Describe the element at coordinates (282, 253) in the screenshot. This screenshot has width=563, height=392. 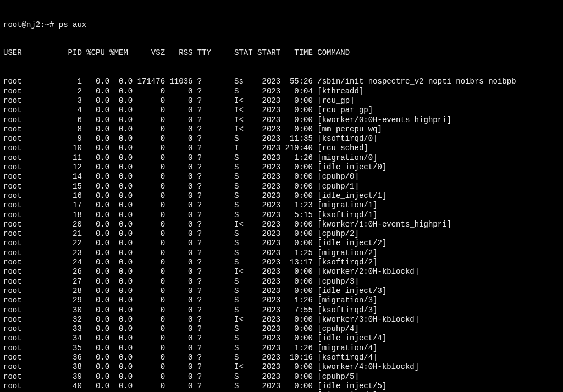
I see `ps-row: root 23 0.0 0.0 0 0 ? S 2023 1:25 [migra…` at that location.